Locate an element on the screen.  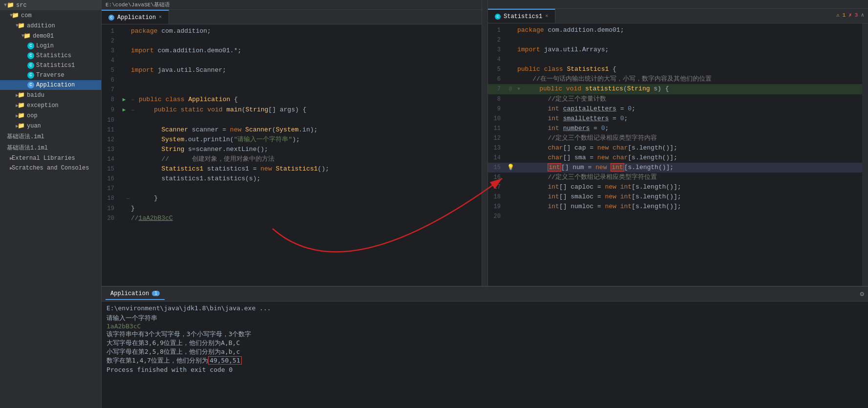
folder-icon-demo01: 📁 is located at coordinates (27, 36).